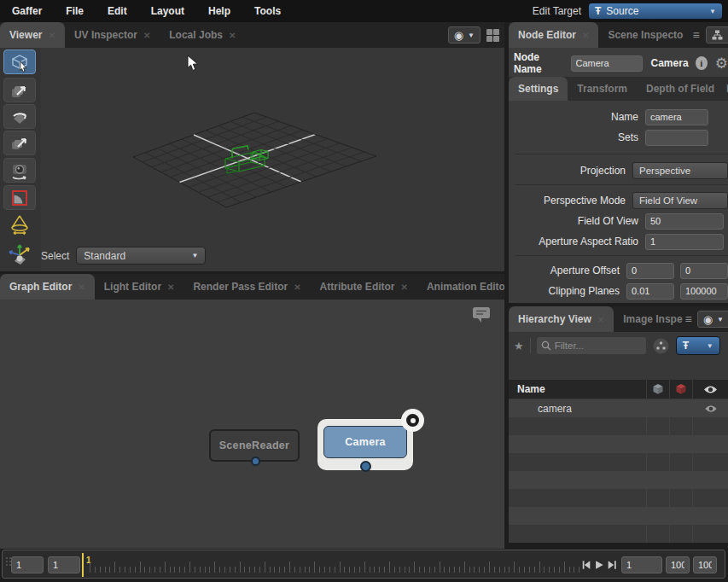 The width and height of the screenshot is (728, 582). What do you see at coordinates (649, 319) in the screenshot?
I see `tab-image-inspector: Image Inspe` at bounding box center [649, 319].